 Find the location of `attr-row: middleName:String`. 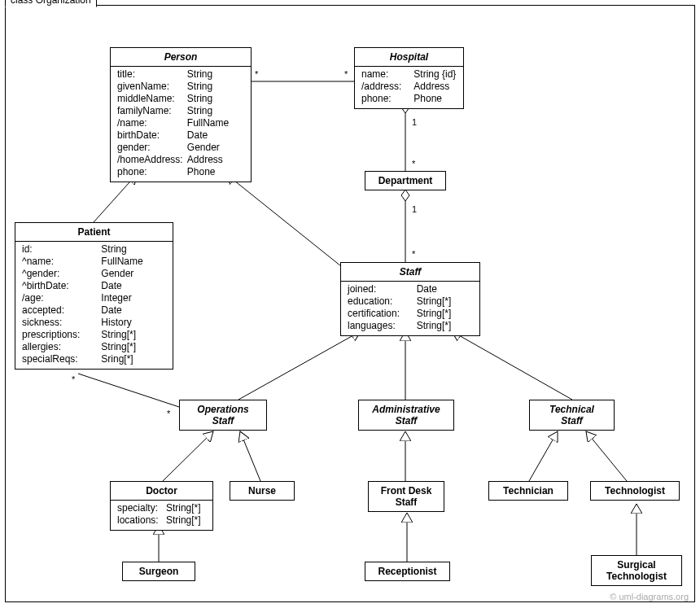

attr-row: middleName:String is located at coordinates (181, 99).